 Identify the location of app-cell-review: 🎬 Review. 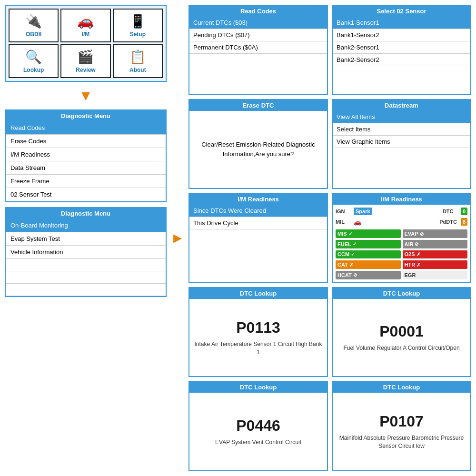
(86, 61).